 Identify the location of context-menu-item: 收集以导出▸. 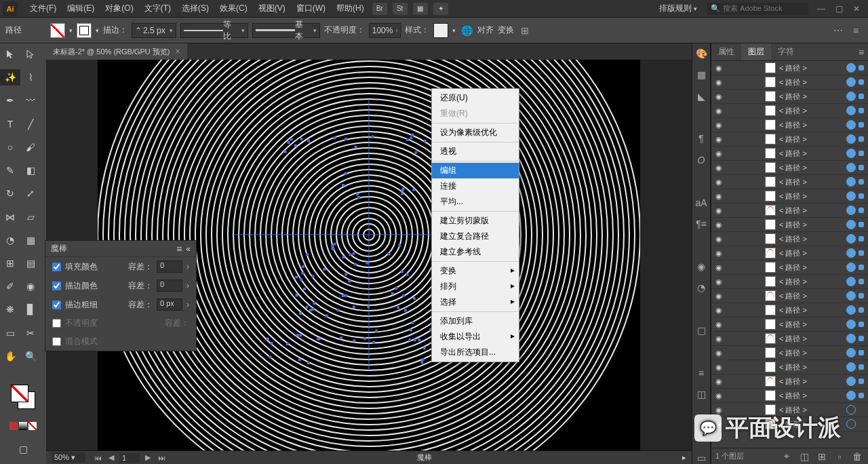
(475, 336).